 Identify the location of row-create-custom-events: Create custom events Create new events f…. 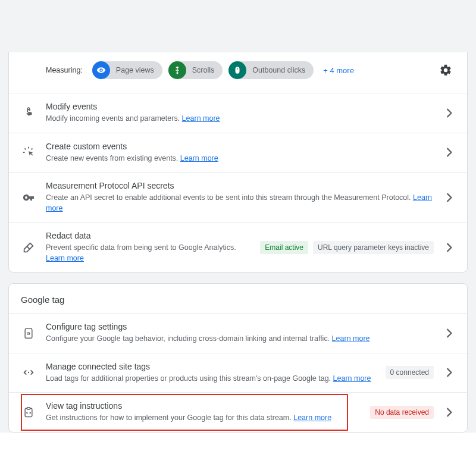
(238, 152).